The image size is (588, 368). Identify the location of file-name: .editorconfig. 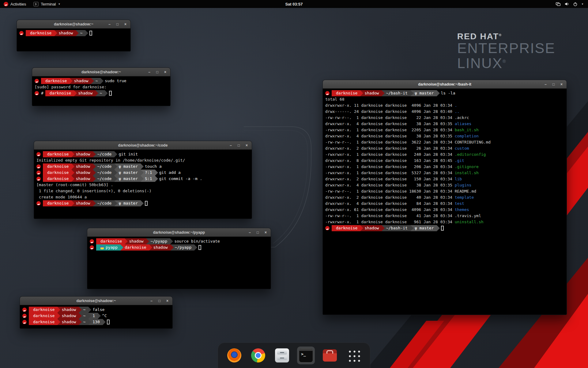
(470, 155).